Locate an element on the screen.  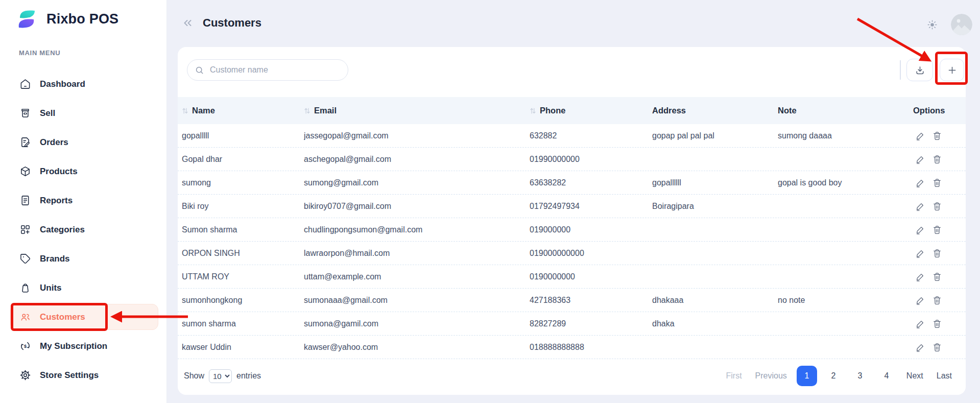
pager-page-3: 3 is located at coordinates (860, 376).